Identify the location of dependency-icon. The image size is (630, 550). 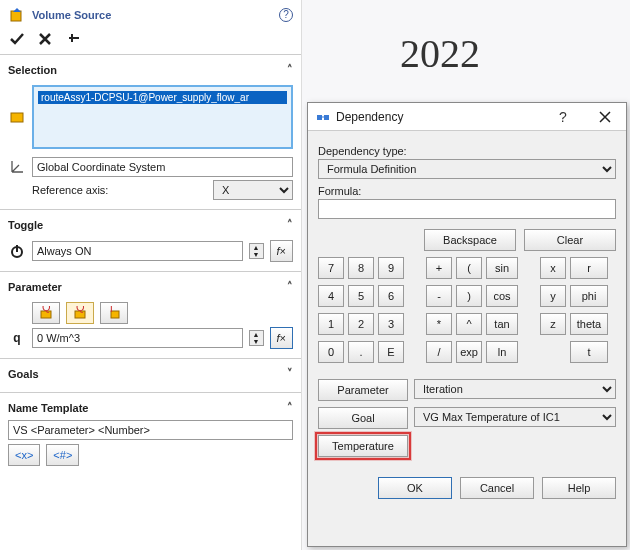
(323, 117).